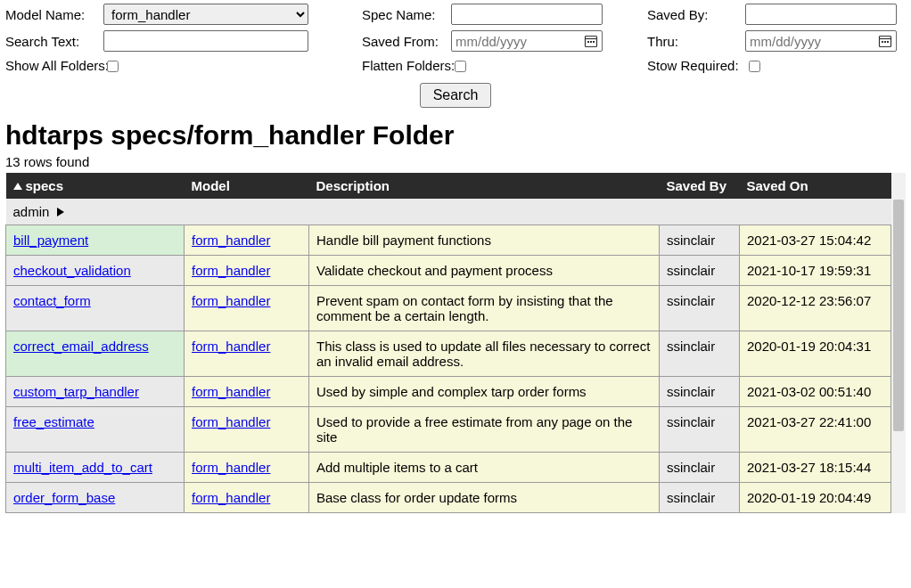  Describe the element at coordinates (406, 66) in the screenshot. I see `flatten-folders-label: Flatten Folders:` at that location.